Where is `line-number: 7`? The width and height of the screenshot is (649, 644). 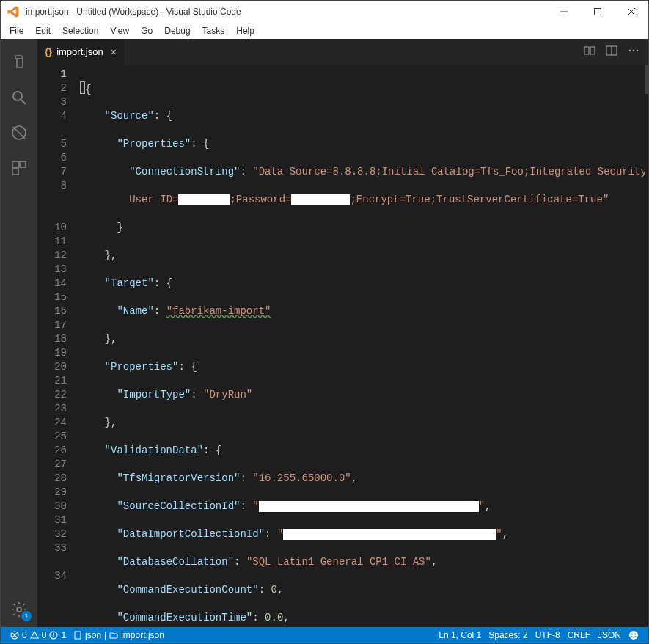 line-number: 7 is located at coordinates (52, 172).